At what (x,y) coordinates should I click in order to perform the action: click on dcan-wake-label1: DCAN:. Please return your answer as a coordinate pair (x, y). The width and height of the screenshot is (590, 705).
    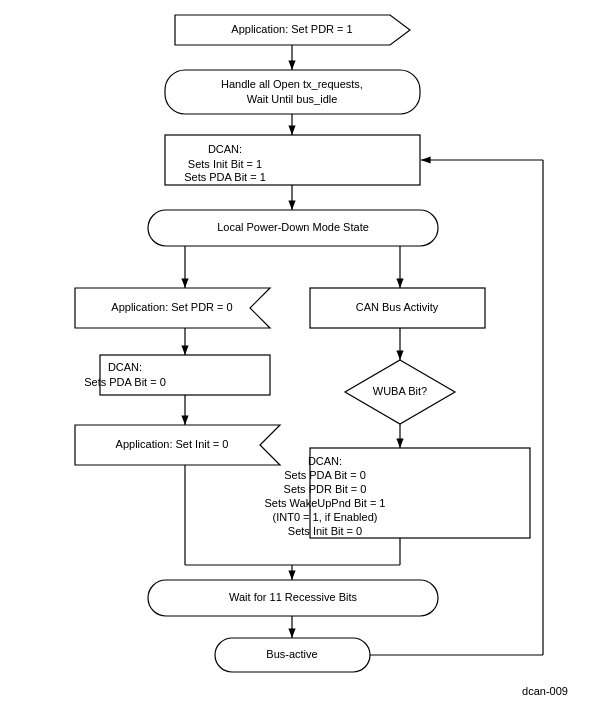
    Looking at the image, I should click on (325, 461).